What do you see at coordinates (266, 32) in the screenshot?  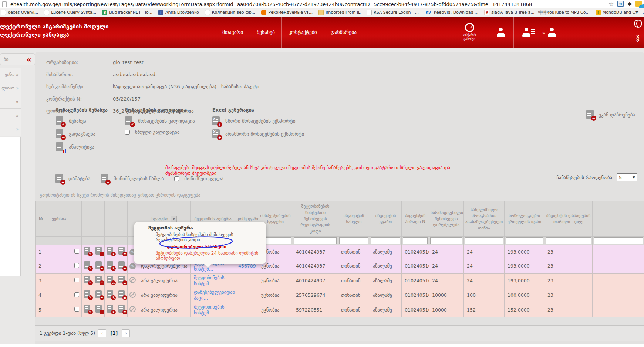 I see `nav-about: შესახებ` at bounding box center [266, 32].